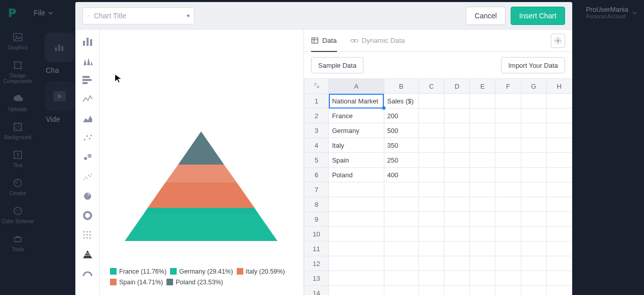 The image size is (644, 295). I want to click on row-header: 4, so click(317, 146).